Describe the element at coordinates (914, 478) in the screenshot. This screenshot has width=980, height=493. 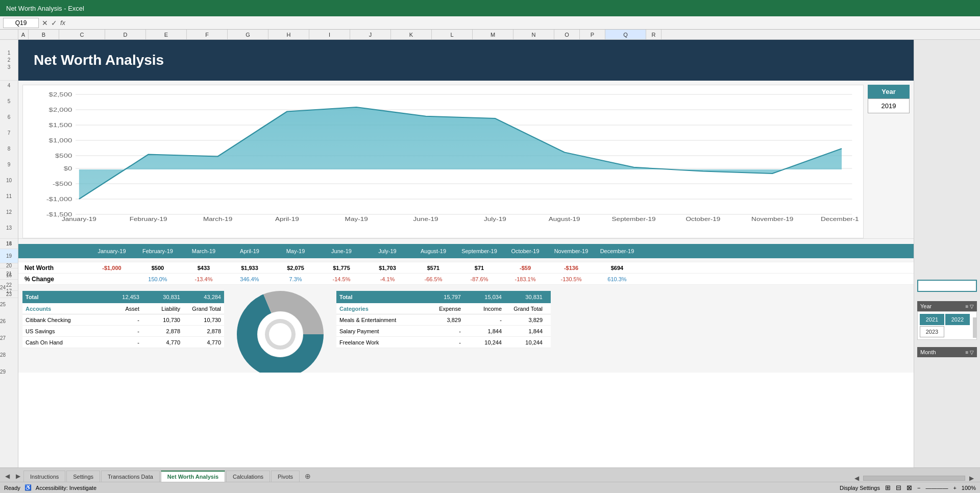
I see `horizontal-scrollbar` at that location.